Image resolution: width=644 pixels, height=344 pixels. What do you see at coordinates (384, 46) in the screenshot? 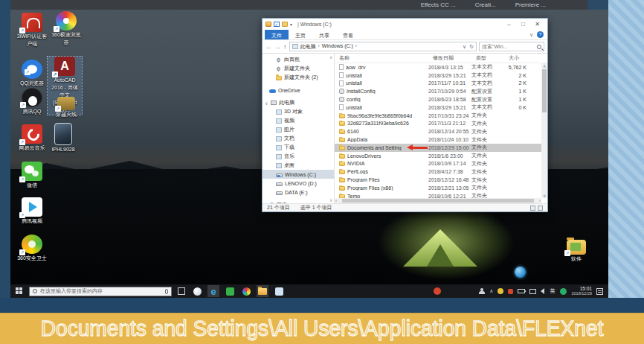
I see `breadcrumb: 此电脑›Windows (C:)› ∨ ↻` at bounding box center [384, 46].